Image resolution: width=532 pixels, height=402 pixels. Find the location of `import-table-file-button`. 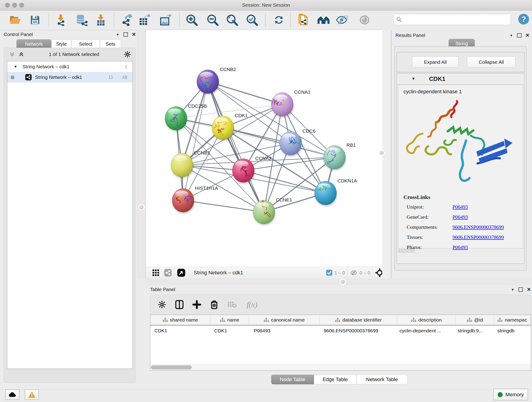

import-table-file-button is located at coordinates (101, 20).